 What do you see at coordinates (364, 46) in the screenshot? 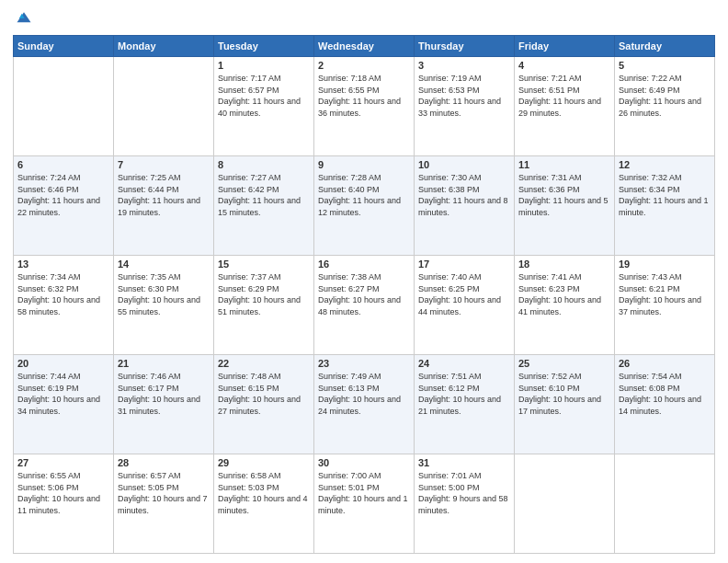
I see `day-of-week-header: Wednesday` at bounding box center [364, 46].